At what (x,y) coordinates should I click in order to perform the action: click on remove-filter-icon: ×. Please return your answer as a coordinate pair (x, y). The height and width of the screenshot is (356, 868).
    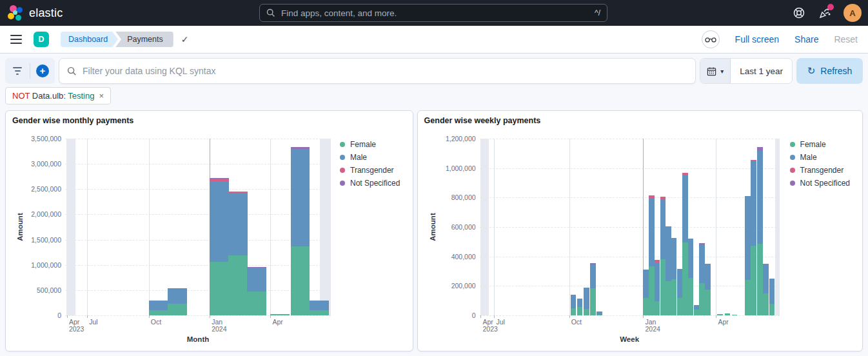
    Looking at the image, I should click on (101, 95).